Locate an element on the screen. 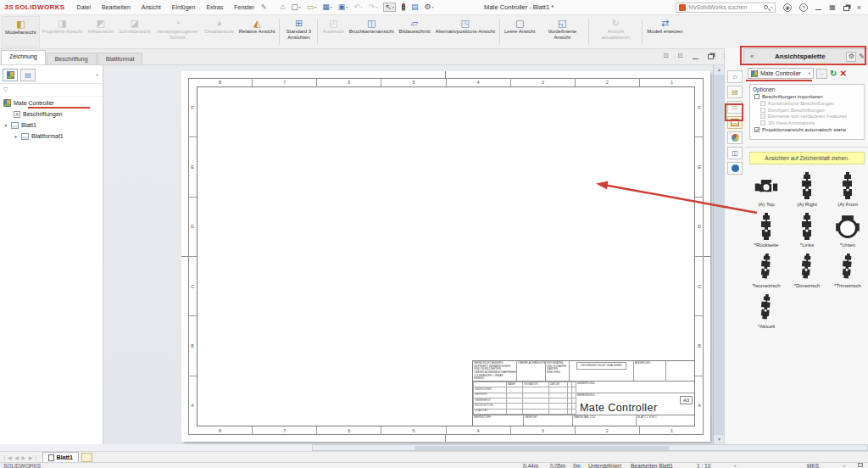  checkbox-row: Beschriftungen importieren is located at coordinates (808, 97).